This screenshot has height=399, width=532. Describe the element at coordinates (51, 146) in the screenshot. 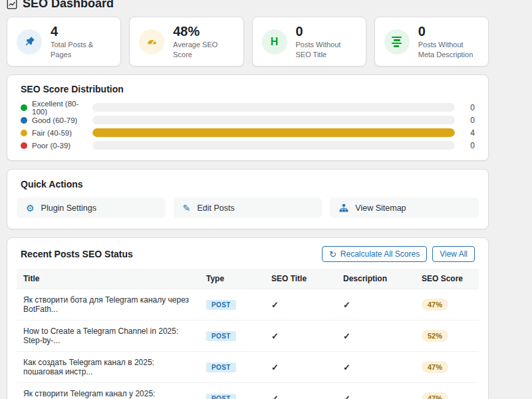

I see `distribution-label: Poor (0-39)` at that location.